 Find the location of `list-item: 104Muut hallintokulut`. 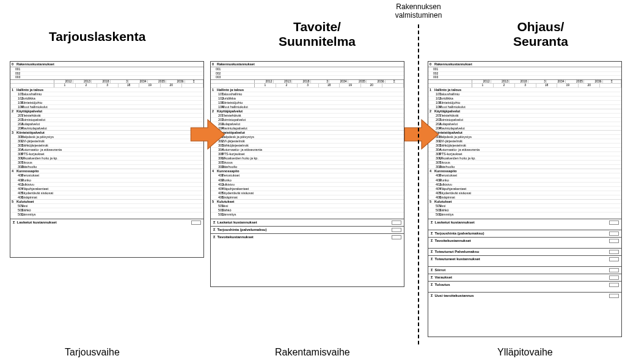

list-item: 104Muut hallintokulut is located at coordinates (307, 106).